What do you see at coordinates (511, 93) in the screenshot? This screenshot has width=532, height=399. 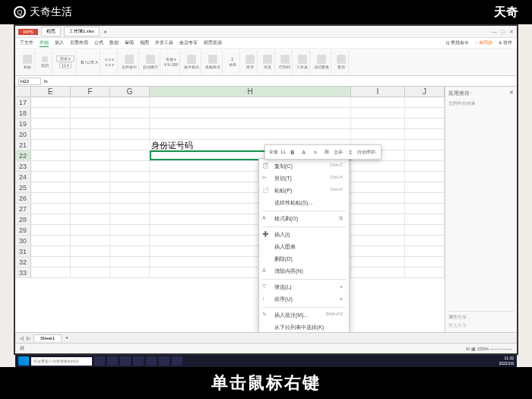 I see `side-panel-close: ✕` at bounding box center [511, 93].